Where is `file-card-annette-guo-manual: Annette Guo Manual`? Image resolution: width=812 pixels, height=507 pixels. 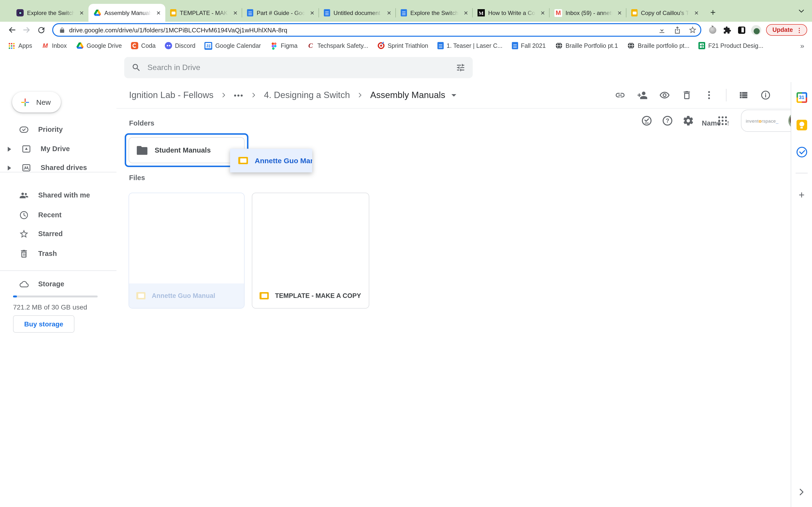
file-card-annette-guo-manual: Annette Guo Manual is located at coordinates (187, 251).